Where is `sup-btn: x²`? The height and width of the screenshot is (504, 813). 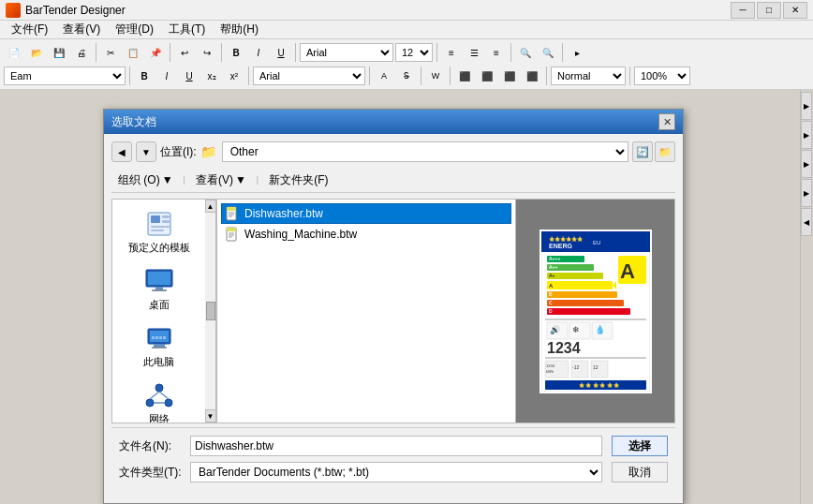
sup-btn: x² is located at coordinates (234, 76).